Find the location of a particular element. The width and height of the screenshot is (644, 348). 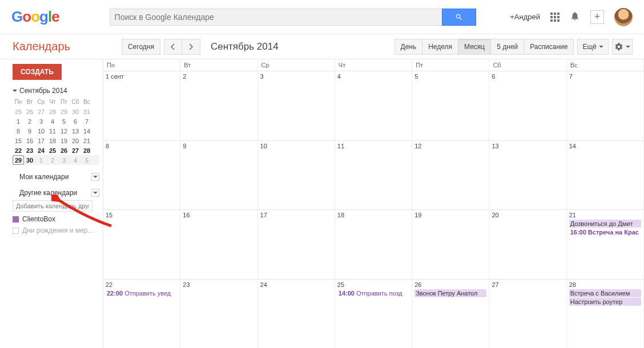

create-button: СОЗДАТЬ is located at coordinates (37, 72).